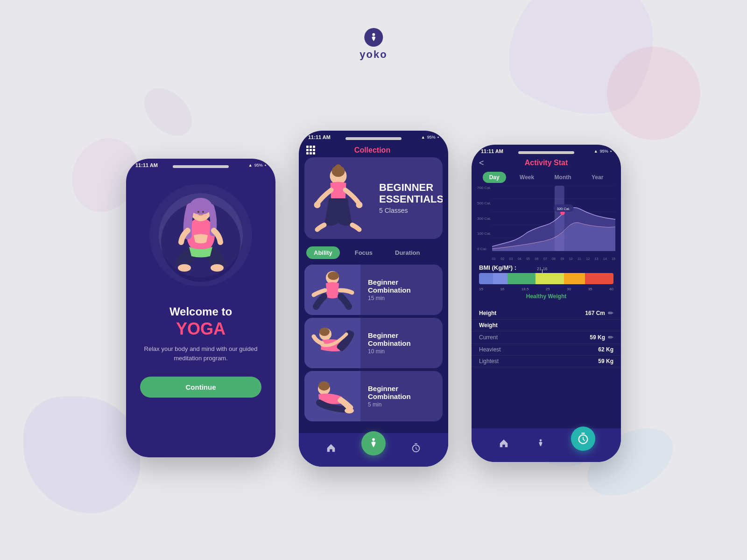 This screenshot has width=747, height=560. Describe the element at coordinates (489, 361) in the screenshot. I see `lightest-label: Lightest` at that location.